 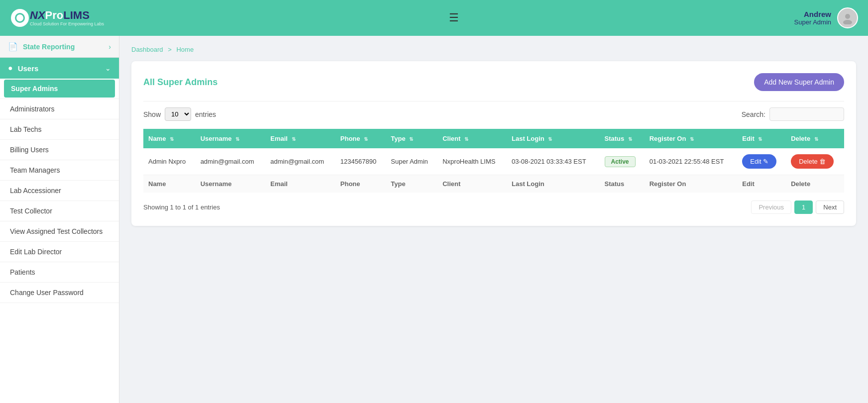 What do you see at coordinates (761, 138) in the screenshot?
I see `col-header-edit: Edit ⇅` at bounding box center [761, 138].